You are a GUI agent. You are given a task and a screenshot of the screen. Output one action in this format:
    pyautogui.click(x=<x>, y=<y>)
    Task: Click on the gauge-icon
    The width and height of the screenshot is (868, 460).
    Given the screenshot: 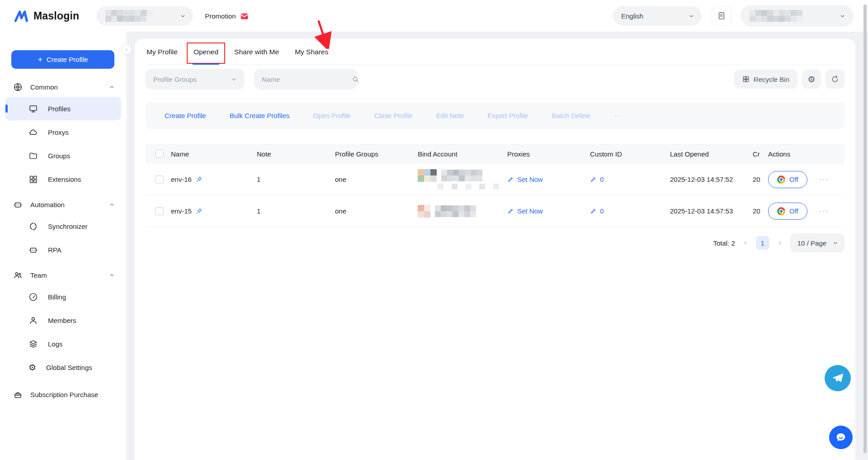 What is the action you would take?
    pyautogui.click(x=33, y=297)
    